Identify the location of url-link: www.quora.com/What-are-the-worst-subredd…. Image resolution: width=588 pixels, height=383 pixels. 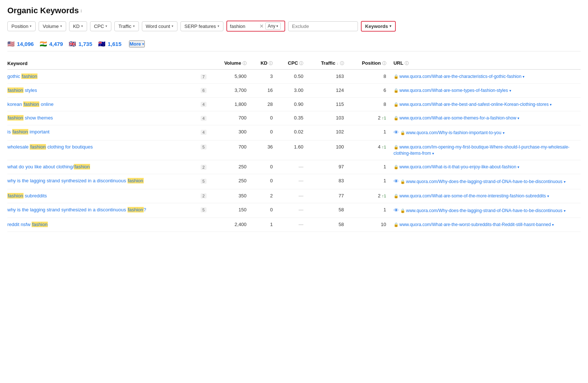
(475, 225).